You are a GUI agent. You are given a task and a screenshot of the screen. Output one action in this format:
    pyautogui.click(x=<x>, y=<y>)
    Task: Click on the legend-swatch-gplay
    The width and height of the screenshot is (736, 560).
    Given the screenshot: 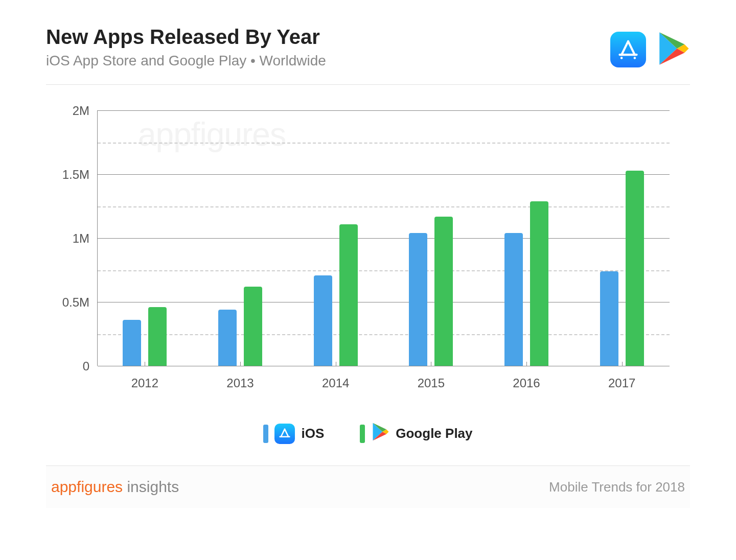 What is the action you would take?
    pyautogui.click(x=362, y=434)
    